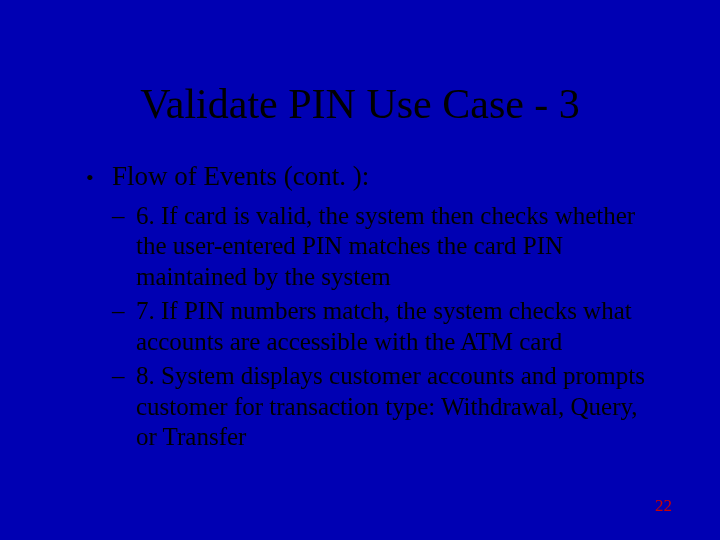 The image size is (720, 540). What do you see at coordinates (391, 407) in the screenshot?
I see `list-item-text: 8. System displays customer accounts and…` at bounding box center [391, 407].